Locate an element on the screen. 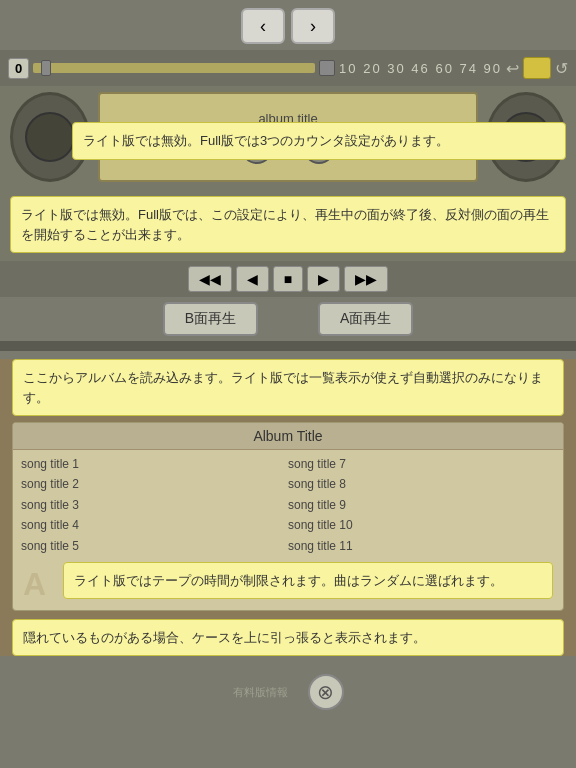  list-item: song title 11 is located at coordinates (422, 546).